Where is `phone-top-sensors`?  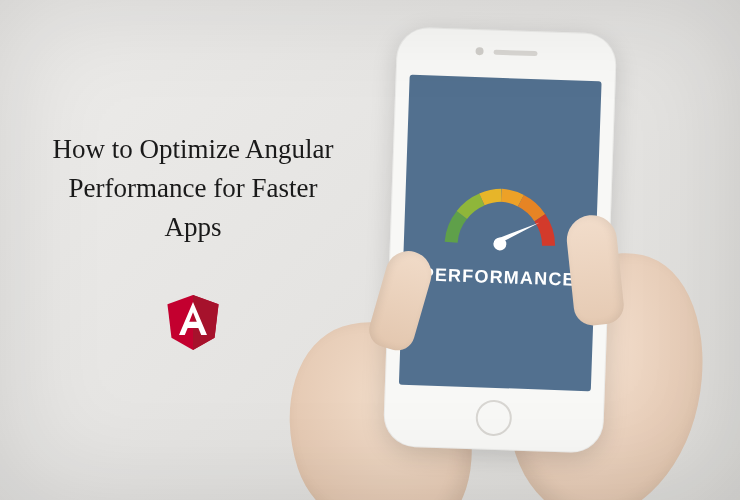 phone-top-sensors is located at coordinates (506, 52).